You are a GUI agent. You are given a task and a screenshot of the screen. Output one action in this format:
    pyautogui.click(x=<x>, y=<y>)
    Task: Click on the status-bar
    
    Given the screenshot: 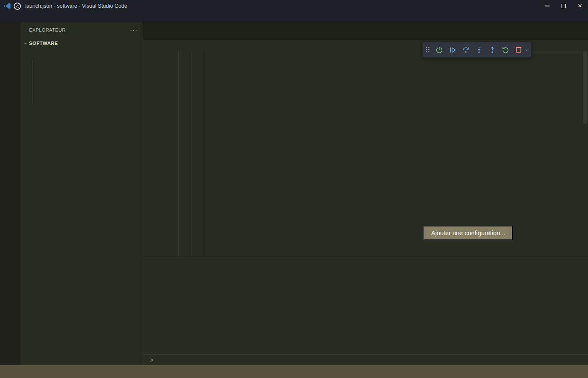 What is the action you would take?
    pyautogui.click(x=294, y=372)
    